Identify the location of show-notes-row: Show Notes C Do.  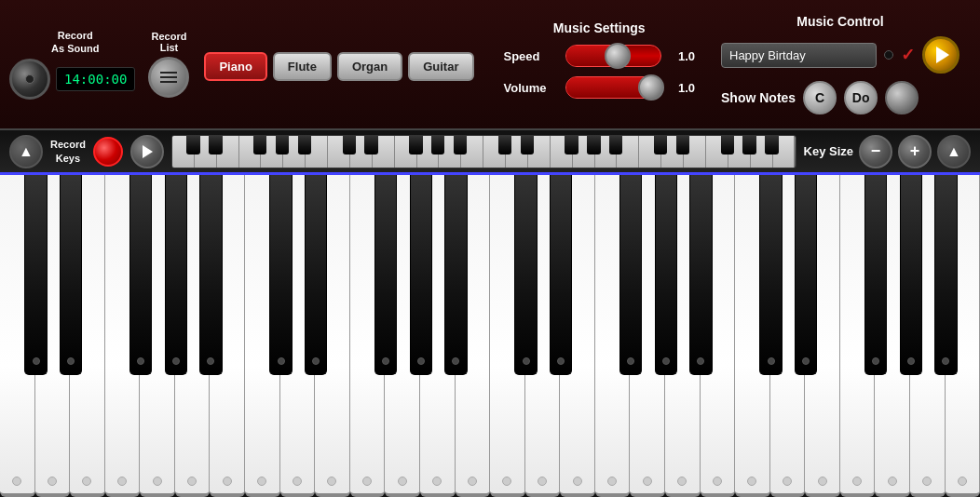
(840, 98).